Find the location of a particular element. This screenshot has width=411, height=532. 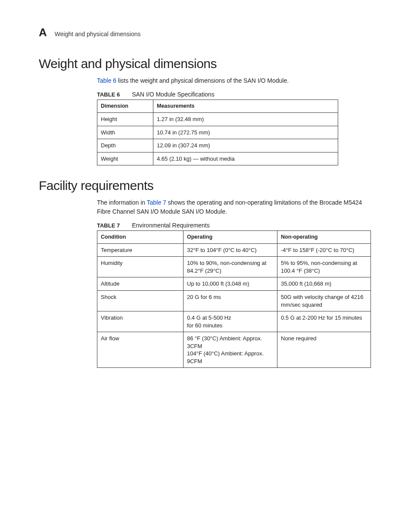

cell: -4°F to 158°F (-20°C to 70°C) is located at coordinates (324, 250).